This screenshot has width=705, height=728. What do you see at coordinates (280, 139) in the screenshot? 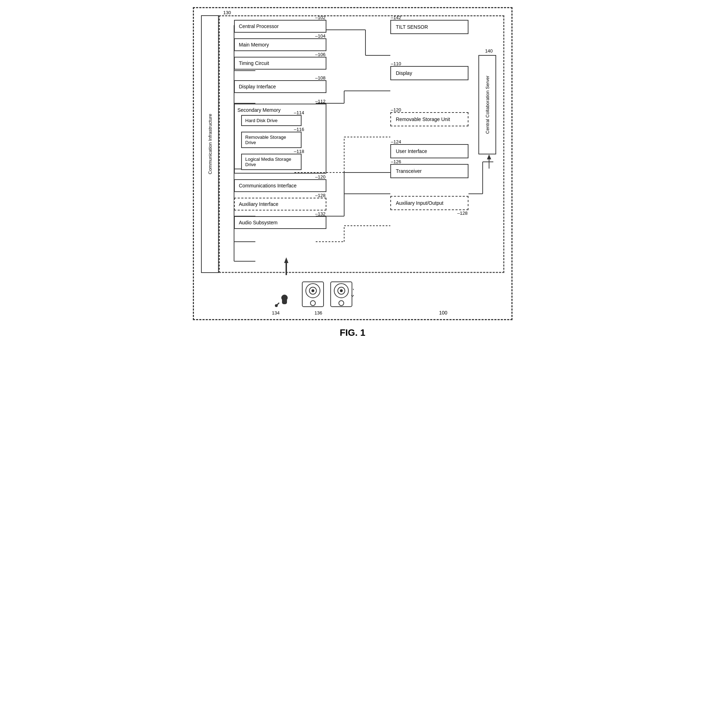
I see `secondary-memory-wrapper: –112 Secondary Memory Hard Disk Drive –1…` at bounding box center [280, 139].